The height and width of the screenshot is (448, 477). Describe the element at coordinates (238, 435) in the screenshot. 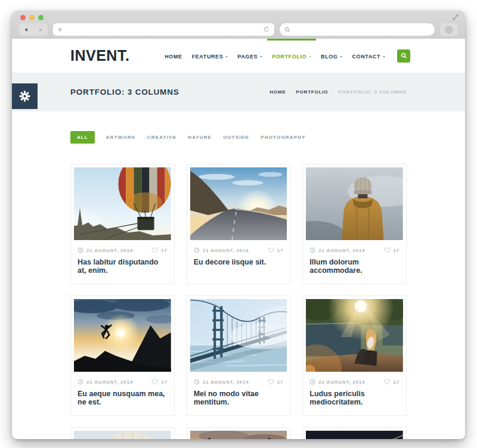

I see `portfolio-thumbnail-beers` at that location.